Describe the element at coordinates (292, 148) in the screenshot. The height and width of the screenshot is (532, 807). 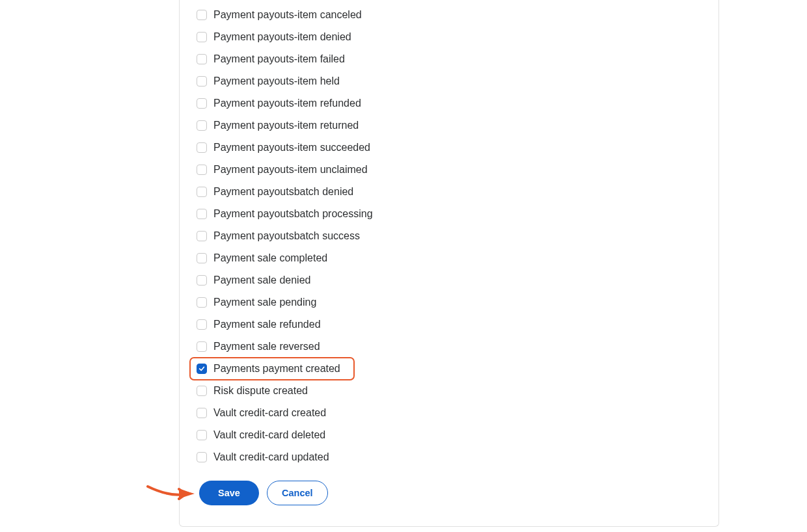
I see `event-label: Payment payouts-item succeeded` at that location.